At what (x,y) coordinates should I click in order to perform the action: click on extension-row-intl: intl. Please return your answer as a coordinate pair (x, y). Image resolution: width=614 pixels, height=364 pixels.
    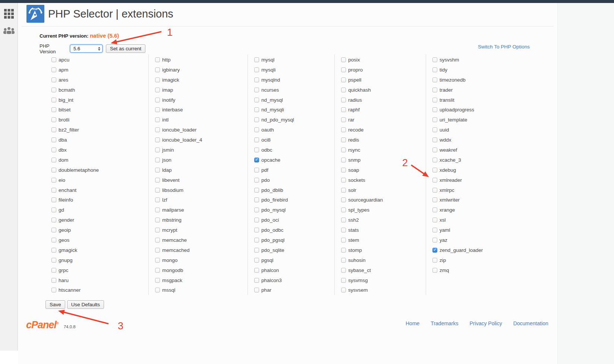
    Looking at the image, I should click on (201, 120).